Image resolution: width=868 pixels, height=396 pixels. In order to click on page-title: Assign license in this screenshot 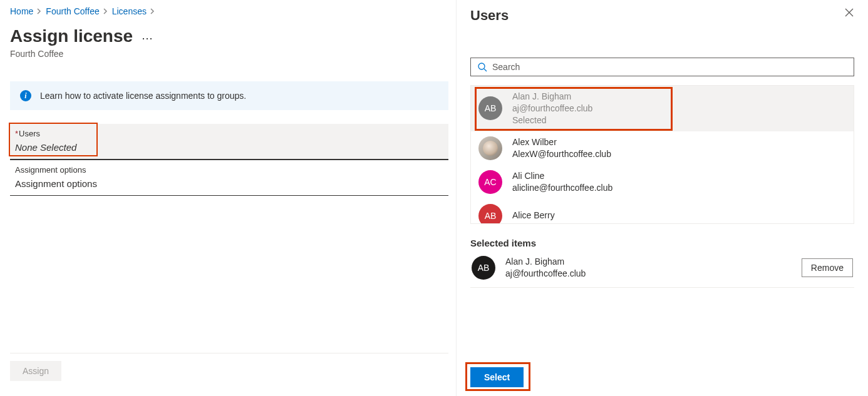, I will do `click(71, 36)`.